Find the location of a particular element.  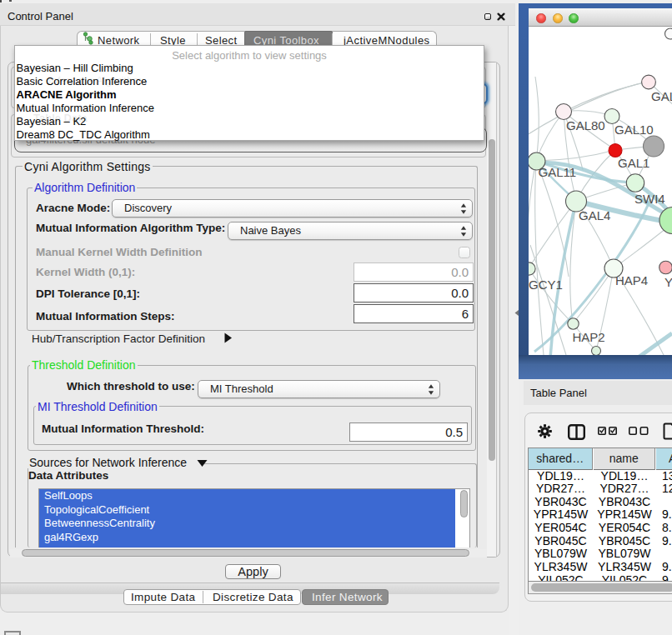

svg-text: SWI4 is located at coordinates (650, 198).